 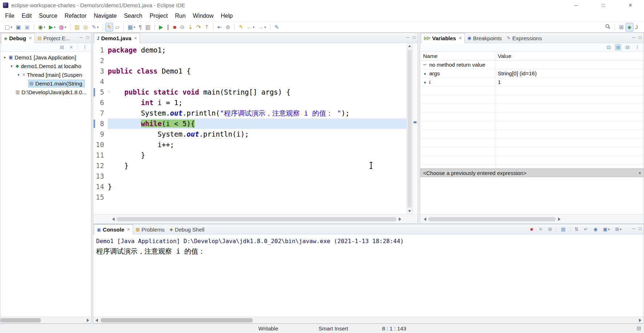 I want to click on menu-source: Source, so click(x=48, y=16).